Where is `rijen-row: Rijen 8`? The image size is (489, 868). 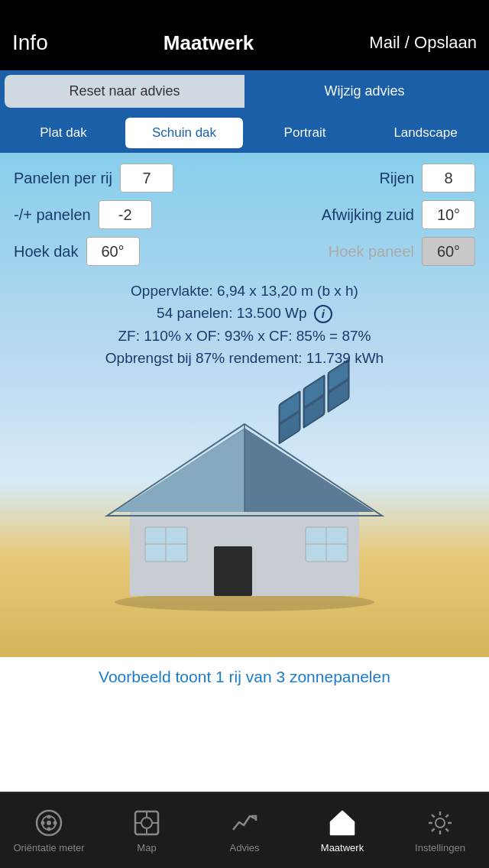
rijen-row: Rijen 8 is located at coordinates (360, 178).